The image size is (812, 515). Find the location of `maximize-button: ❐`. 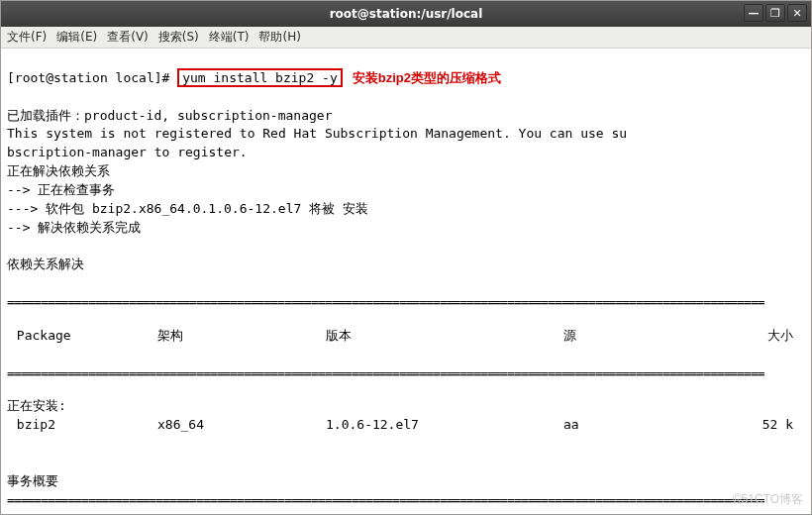

maximize-button: ❐ is located at coordinates (775, 13).